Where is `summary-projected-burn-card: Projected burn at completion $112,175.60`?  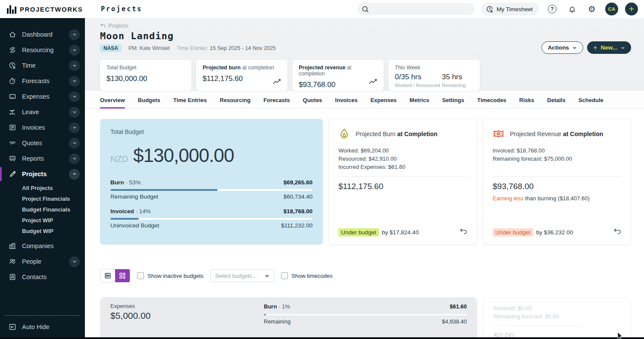
summary-projected-burn-card: Projected burn at completion $112,175.60 is located at coordinates (242, 75).